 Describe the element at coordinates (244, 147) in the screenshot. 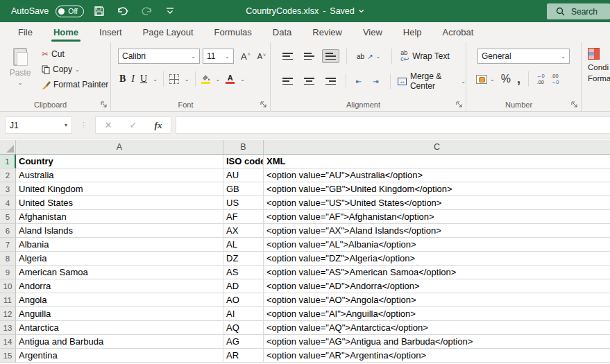

I see `column-header-b: B` at that location.